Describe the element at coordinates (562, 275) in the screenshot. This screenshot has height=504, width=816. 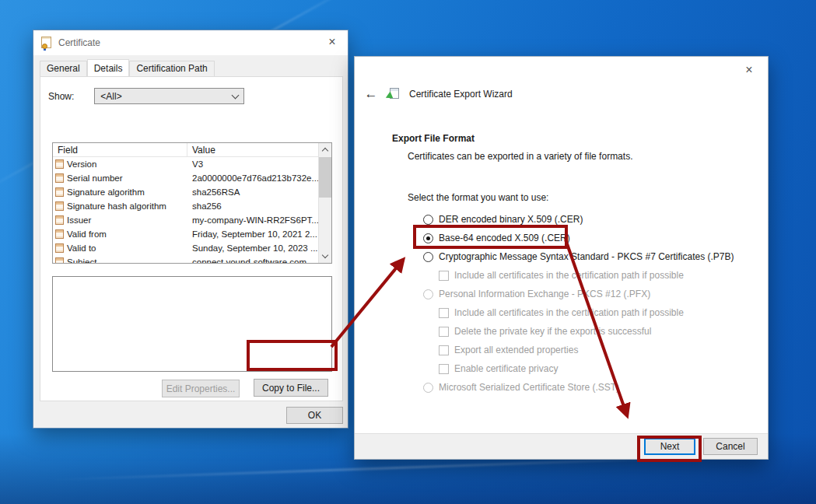
I see `checkbox-include-all-pkcs7: Include all certificates in the certific…` at that location.